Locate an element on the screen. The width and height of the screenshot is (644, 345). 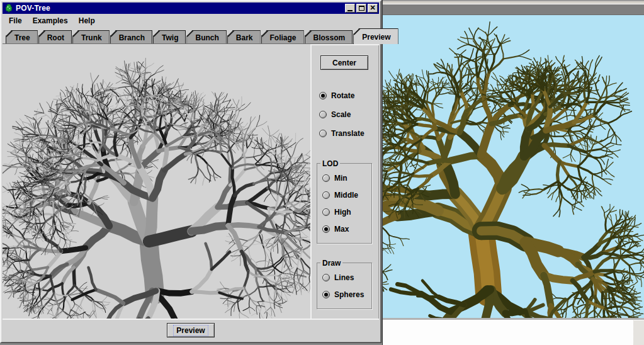
tab-bunch: Bunch is located at coordinates (206, 37).